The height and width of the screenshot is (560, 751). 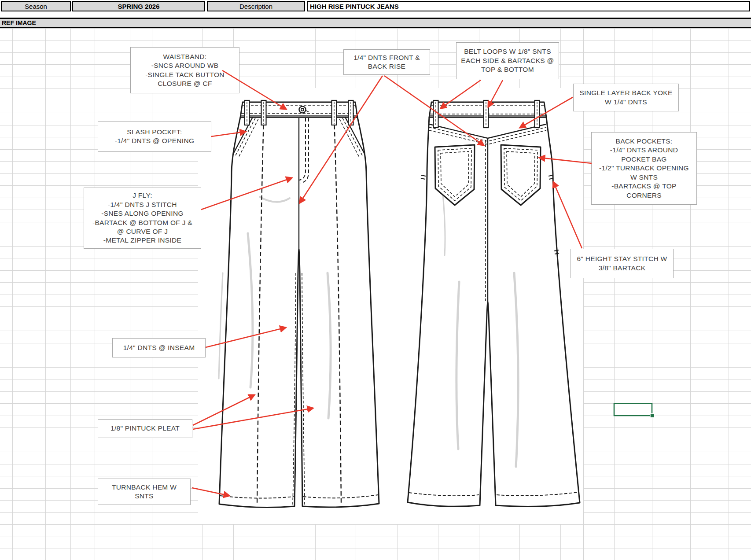 I want to click on description-value-cell: HIGH RISE PINTUCK JEANS, so click(x=528, y=6).